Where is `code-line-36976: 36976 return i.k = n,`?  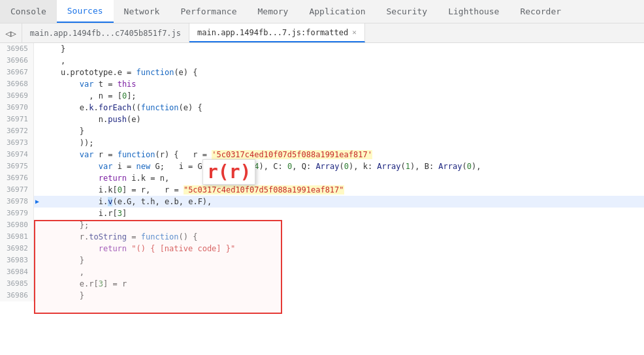 code-line-36976: 36976 return i.k = n, is located at coordinates (322, 178).